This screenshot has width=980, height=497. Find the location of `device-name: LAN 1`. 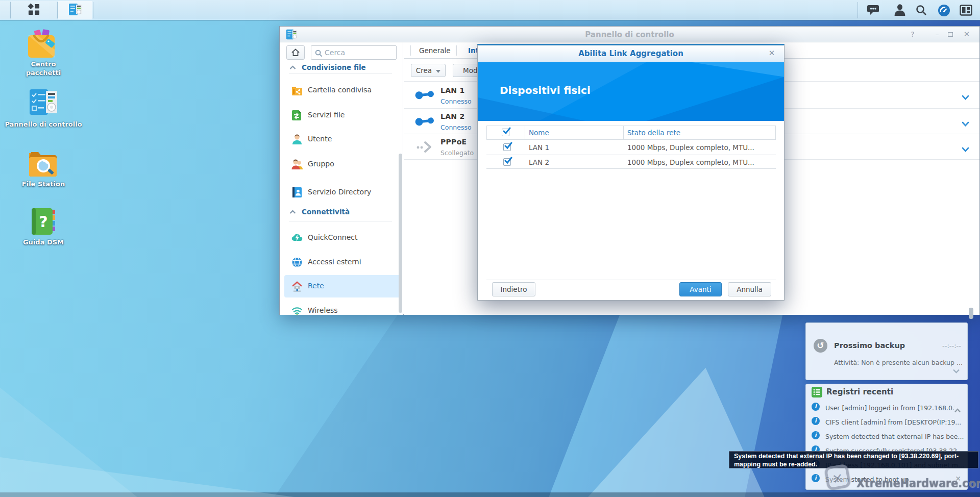

device-name: LAN 1 is located at coordinates (539, 147).